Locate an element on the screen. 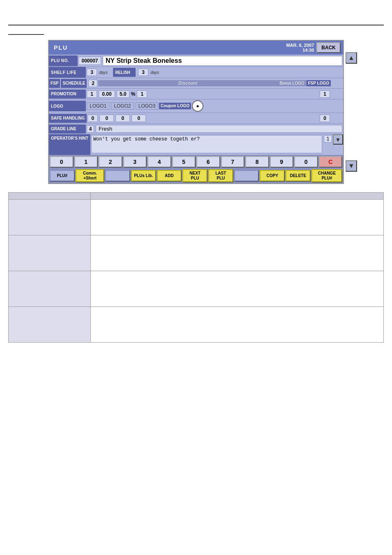  shelf-life-value: 3 is located at coordinates (92, 72).